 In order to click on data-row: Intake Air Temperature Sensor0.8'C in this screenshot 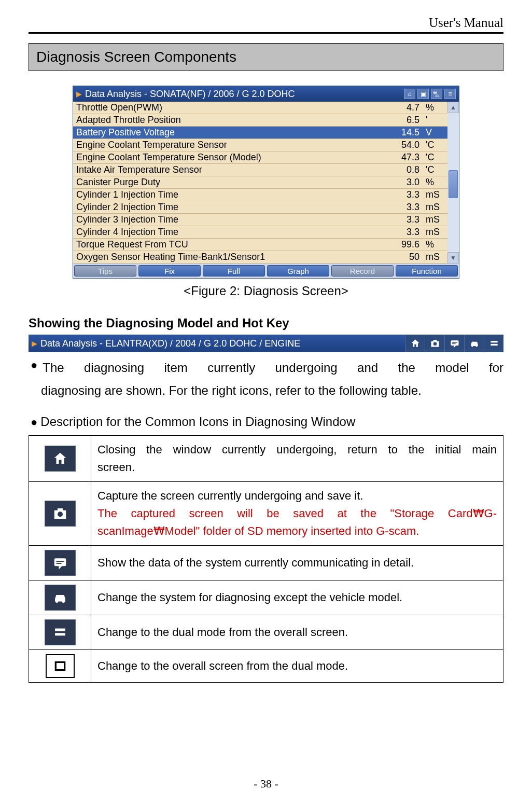, I will do `click(260, 170)`.